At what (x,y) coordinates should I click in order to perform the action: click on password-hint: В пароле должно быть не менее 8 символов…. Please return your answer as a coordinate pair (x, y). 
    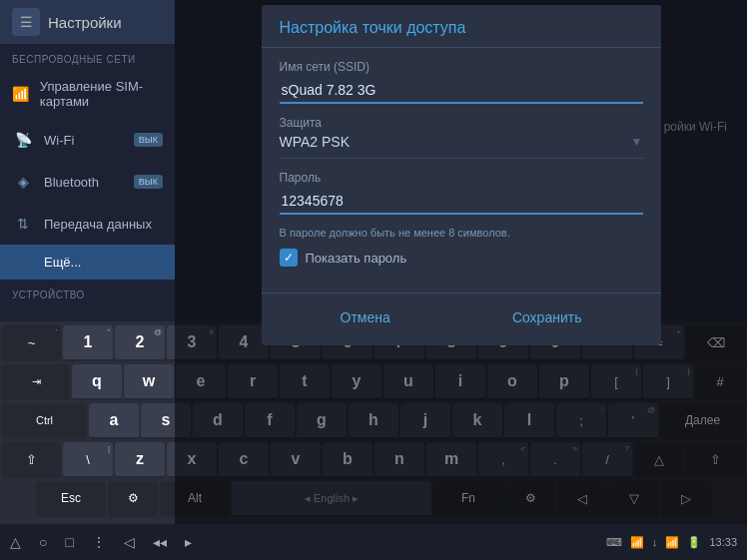
    Looking at the image, I should click on (461, 233).